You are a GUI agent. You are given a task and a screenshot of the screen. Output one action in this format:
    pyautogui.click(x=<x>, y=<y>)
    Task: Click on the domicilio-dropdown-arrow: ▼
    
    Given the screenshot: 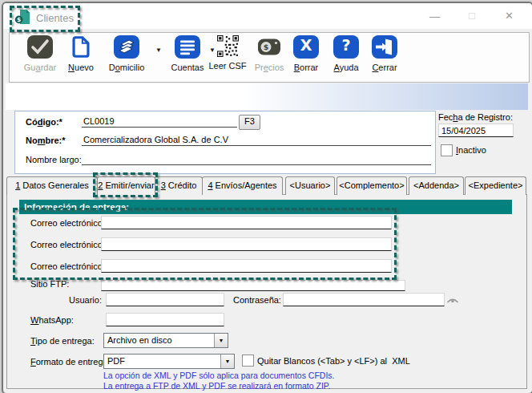 What is the action you would take?
    pyautogui.click(x=159, y=50)
    